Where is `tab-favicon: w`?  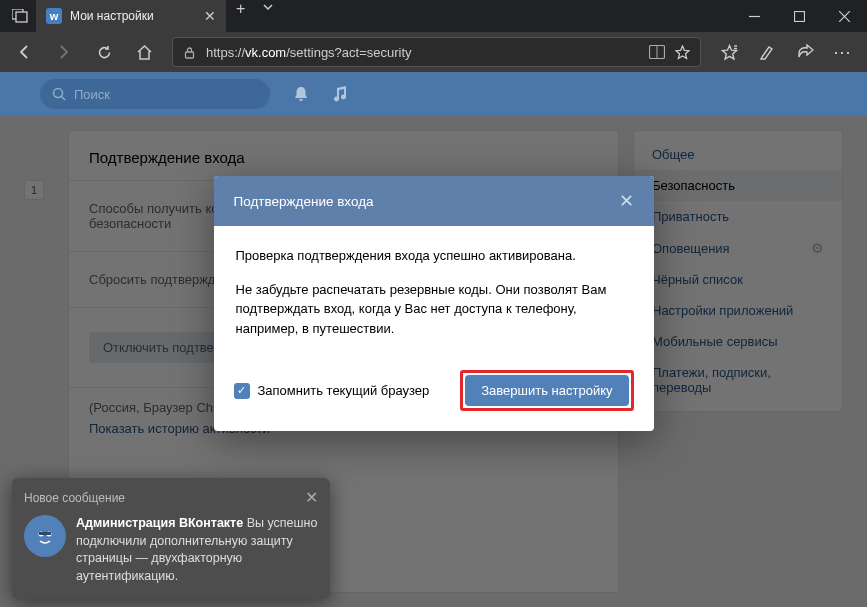
tab-favicon: w is located at coordinates (54, 16).